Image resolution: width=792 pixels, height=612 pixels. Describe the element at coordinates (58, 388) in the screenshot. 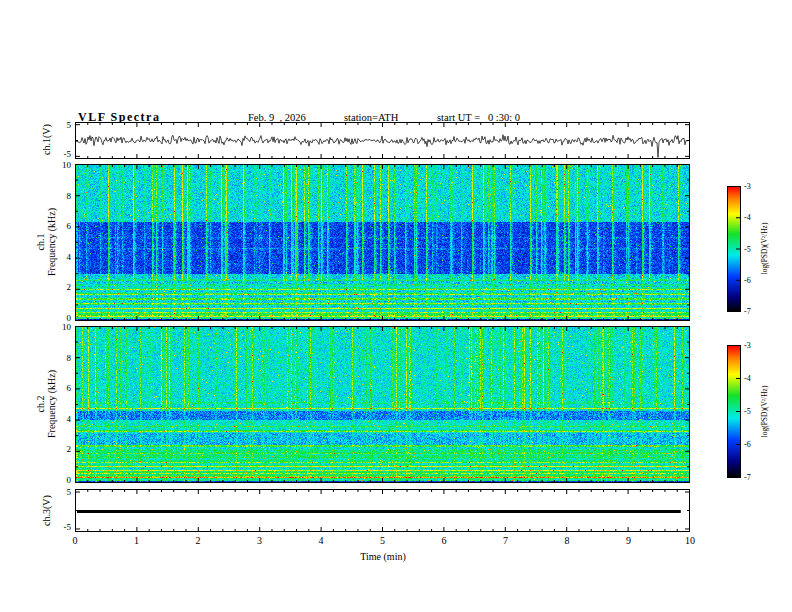

I see `spec2-y-tick-label: 6` at that location.